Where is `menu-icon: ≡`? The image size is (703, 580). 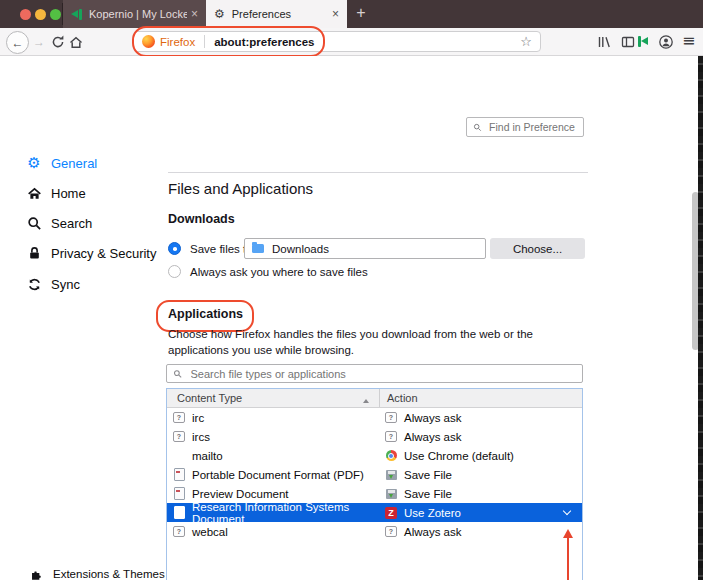
menu-icon: ≡ is located at coordinates (688, 40).